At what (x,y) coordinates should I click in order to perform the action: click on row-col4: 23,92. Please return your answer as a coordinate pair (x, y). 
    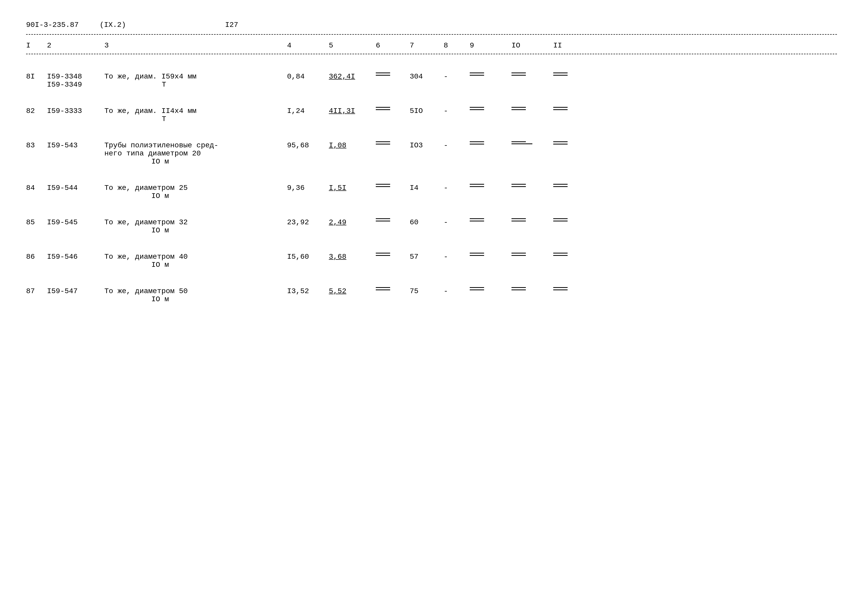
    Looking at the image, I should click on (308, 222).